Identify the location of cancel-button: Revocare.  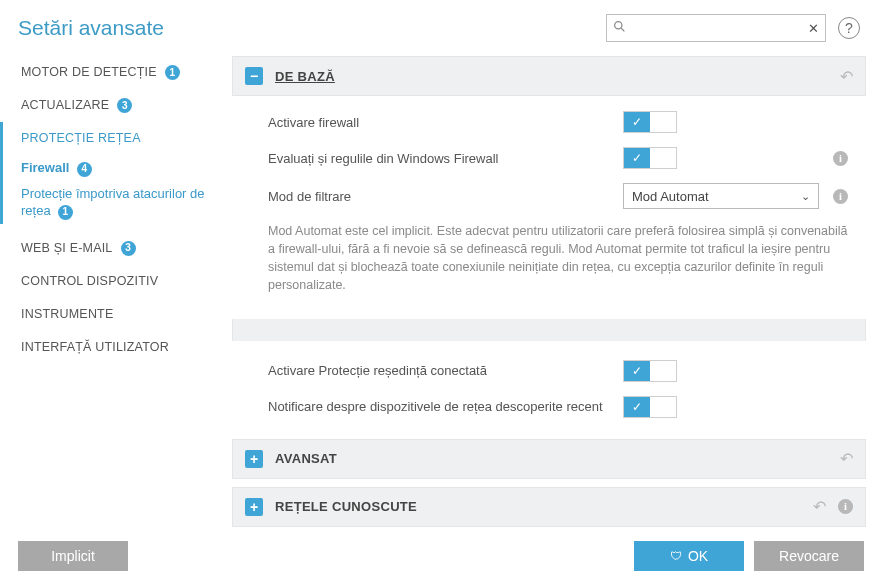
(809, 556).